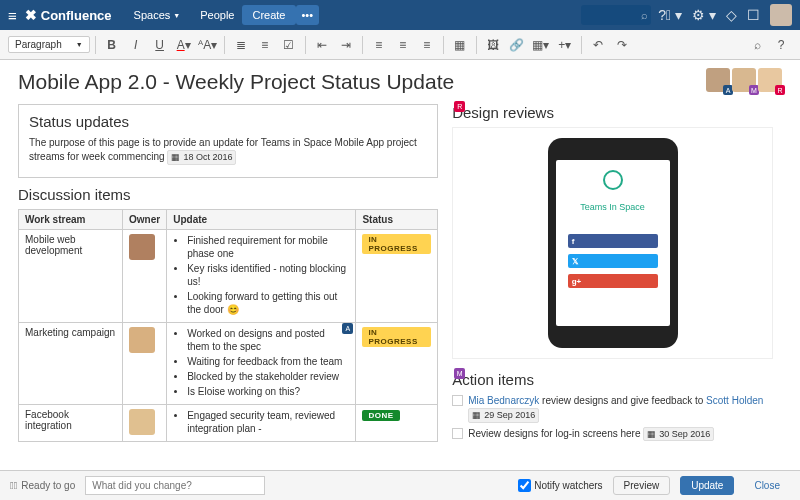 The height and width of the screenshot is (500, 800). Describe the element at coordinates (217, 15) in the screenshot. I see `nav-people: People` at that location.